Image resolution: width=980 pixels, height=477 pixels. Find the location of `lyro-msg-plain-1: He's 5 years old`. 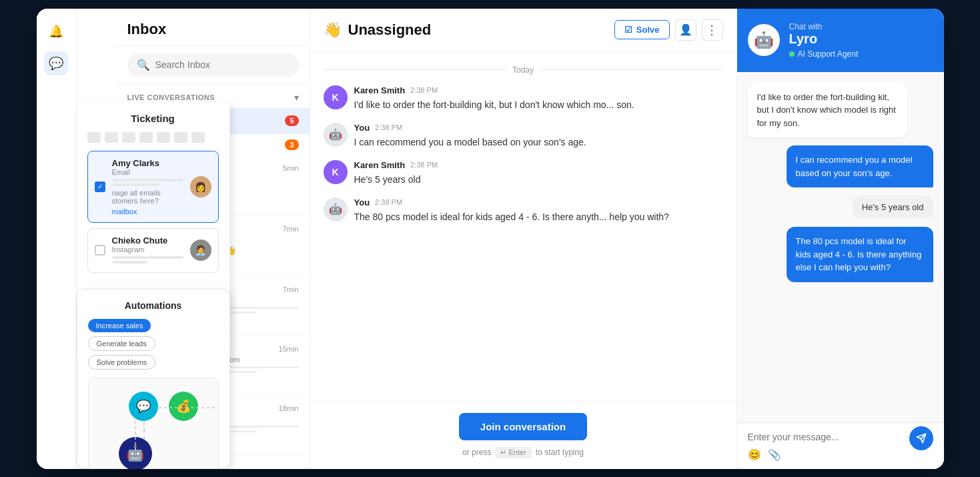

lyro-msg-plain-1: He's 5 years old is located at coordinates (893, 207).